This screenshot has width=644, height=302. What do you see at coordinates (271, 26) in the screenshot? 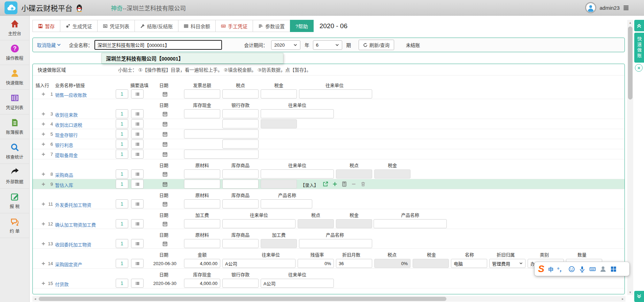
I see `params-settings-button: 参数设置` at bounding box center [271, 26].